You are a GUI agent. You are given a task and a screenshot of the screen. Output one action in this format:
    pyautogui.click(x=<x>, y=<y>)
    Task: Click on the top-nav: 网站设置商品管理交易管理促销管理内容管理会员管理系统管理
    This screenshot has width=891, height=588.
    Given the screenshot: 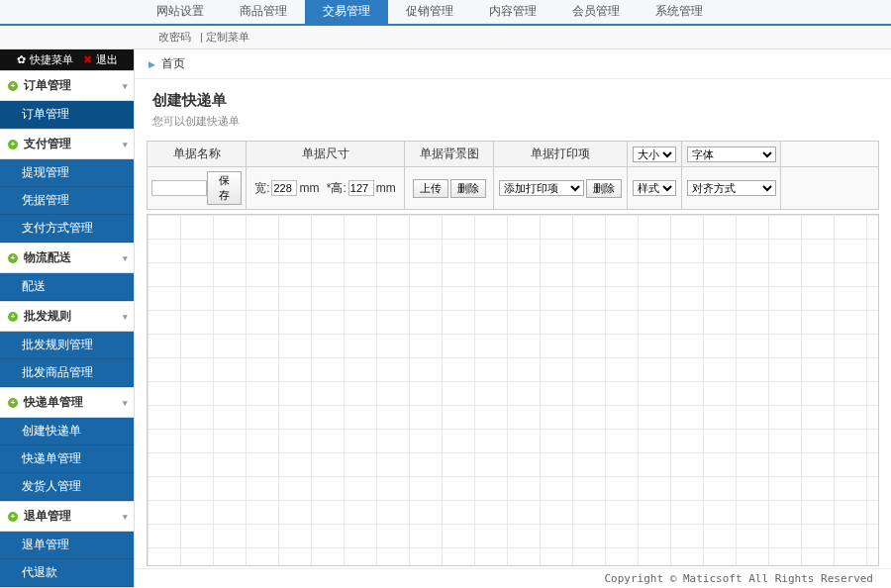 What is the action you would take?
    pyautogui.click(x=446, y=13)
    